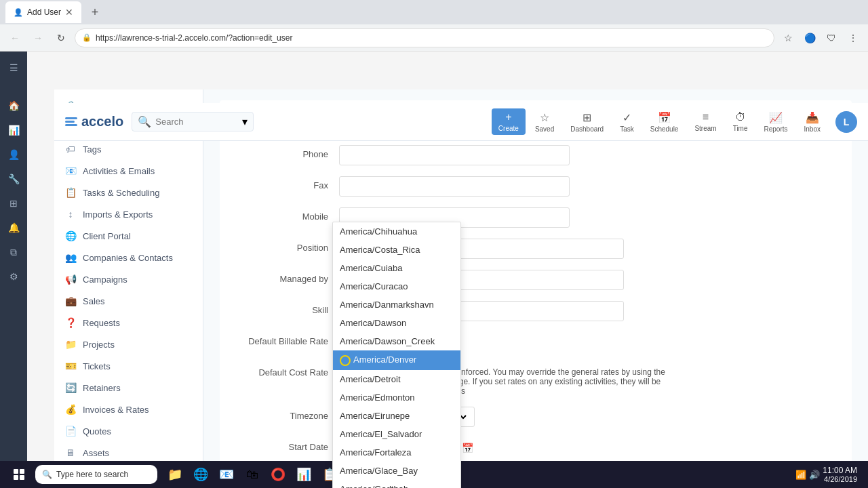 Image resolution: width=868 pixels, height=488 pixels. Describe the element at coordinates (536, 342) in the screenshot. I see `billable-rate-row: Default Billable Rate` at that location.